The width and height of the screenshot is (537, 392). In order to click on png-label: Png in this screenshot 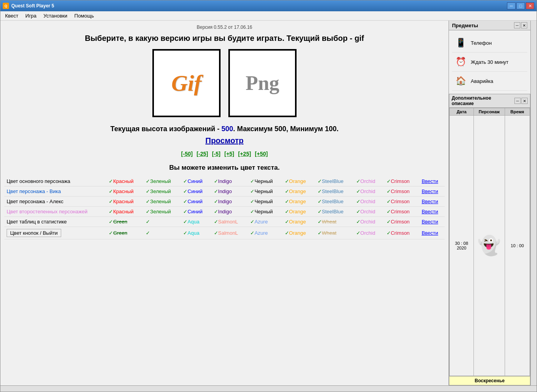, I will do `click(263, 83)`.